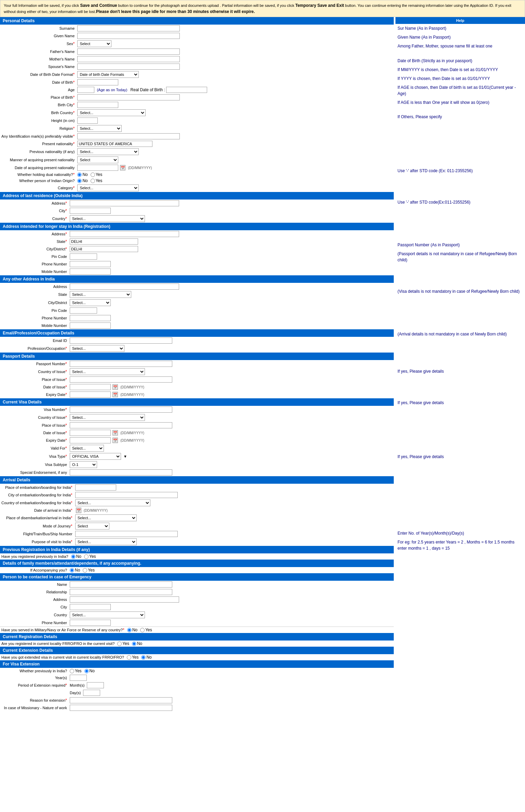  I want to click on military-yes-radio, so click(142, 630).